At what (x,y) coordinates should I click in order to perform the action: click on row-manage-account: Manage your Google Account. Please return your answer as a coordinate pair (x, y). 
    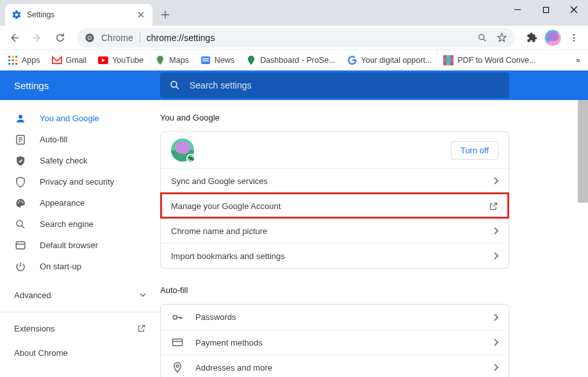
    Looking at the image, I should click on (334, 205).